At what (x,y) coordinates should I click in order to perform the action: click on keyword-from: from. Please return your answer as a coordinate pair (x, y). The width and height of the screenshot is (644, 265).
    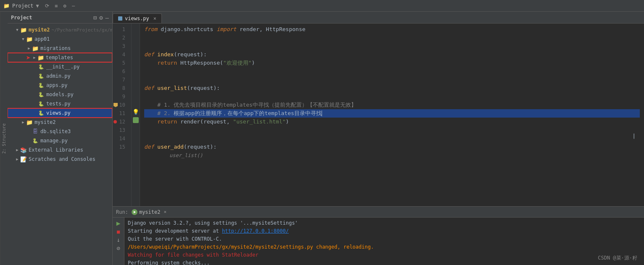
    Looking at the image, I should click on (150, 29).